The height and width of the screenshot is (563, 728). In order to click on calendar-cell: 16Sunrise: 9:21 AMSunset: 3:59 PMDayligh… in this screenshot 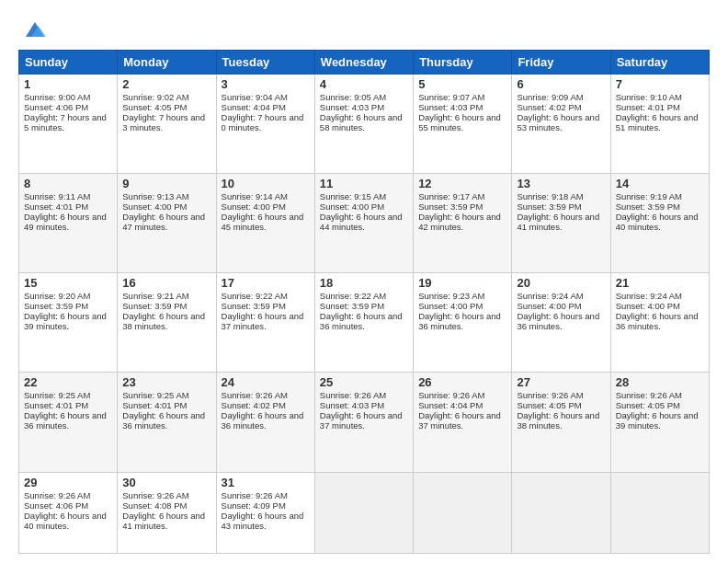, I will do `click(167, 323)`.